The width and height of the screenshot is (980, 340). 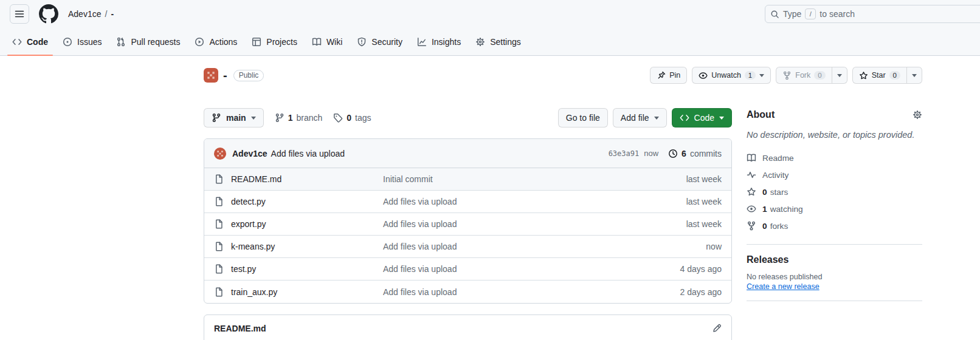 What do you see at coordinates (717, 328) in the screenshot?
I see `pencil-icon` at bounding box center [717, 328].